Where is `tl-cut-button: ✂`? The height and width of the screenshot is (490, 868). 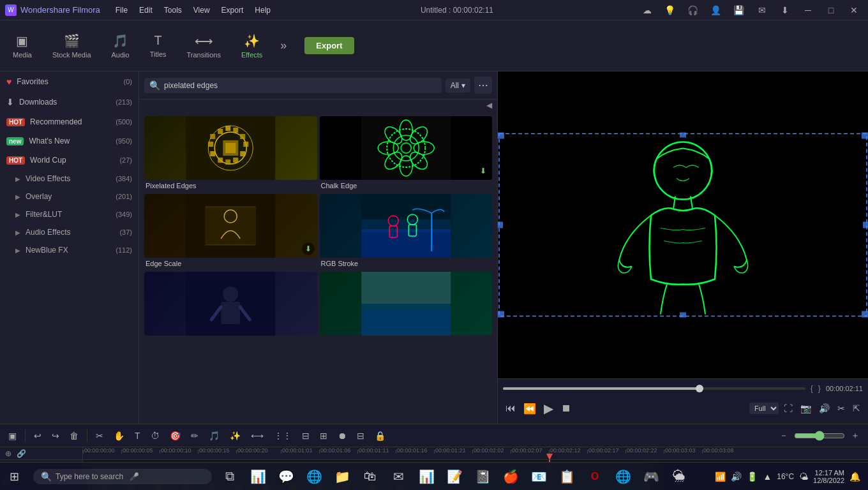
tl-cut-button: ✂ is located at coordinates (100, 436).